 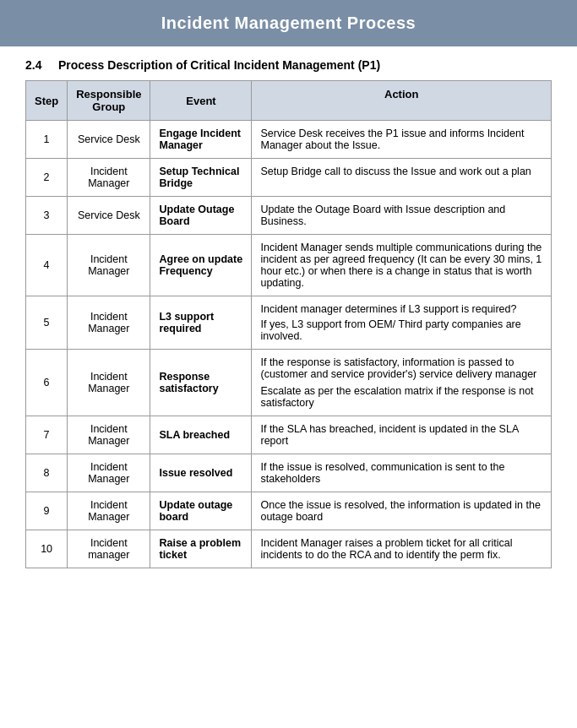 I want to click on cell-step: 3, so click(x=47, y=216).